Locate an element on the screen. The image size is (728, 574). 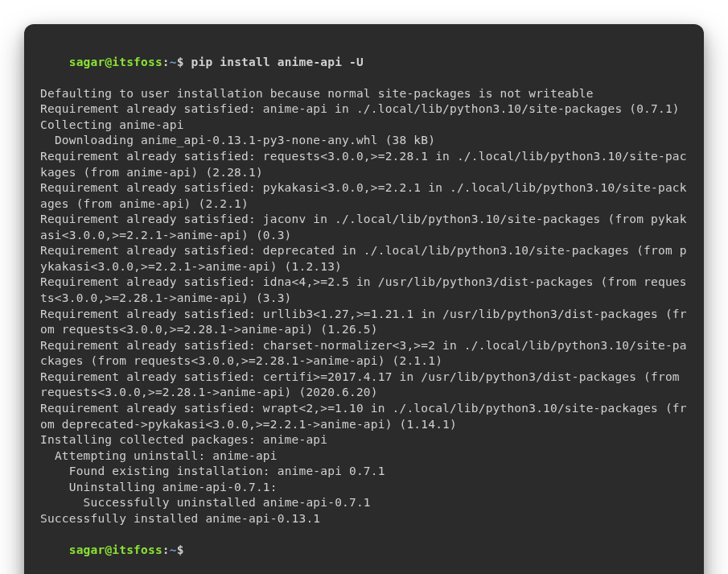
output-line: Requirement already satisfied: idna<4,>=… is located at coordinates (364, 290).